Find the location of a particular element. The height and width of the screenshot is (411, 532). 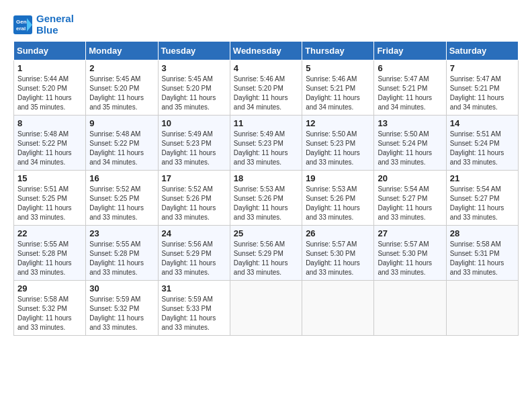

calendar-cell: 23Sunrise: 5:55 AM Sunset: 5:28 PM Dayli… is located at coordinates (122, 253).